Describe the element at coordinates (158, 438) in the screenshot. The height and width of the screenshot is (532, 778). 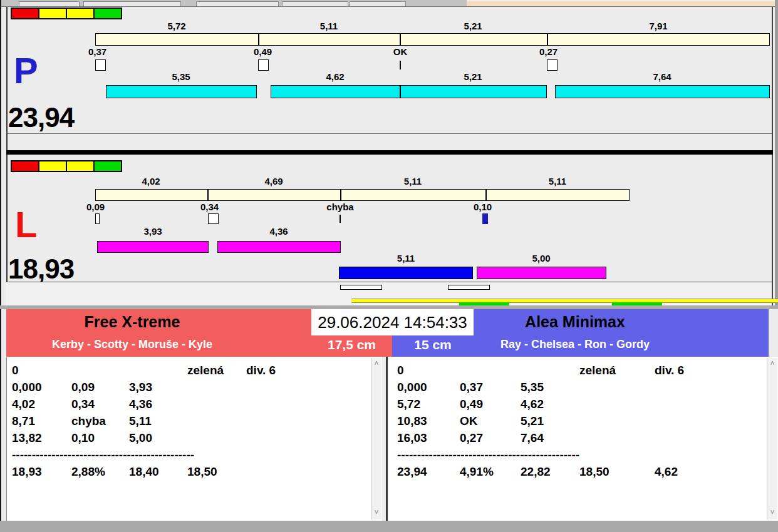
I see `cell: 5,00` at that location.